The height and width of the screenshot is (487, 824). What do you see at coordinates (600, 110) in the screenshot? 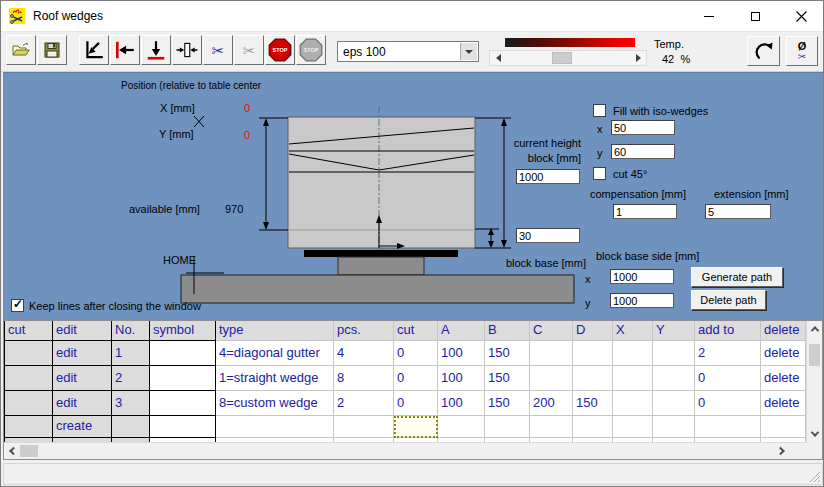
I see `fill-iso-wedges-checkbox` at bounding box center [600, 110].